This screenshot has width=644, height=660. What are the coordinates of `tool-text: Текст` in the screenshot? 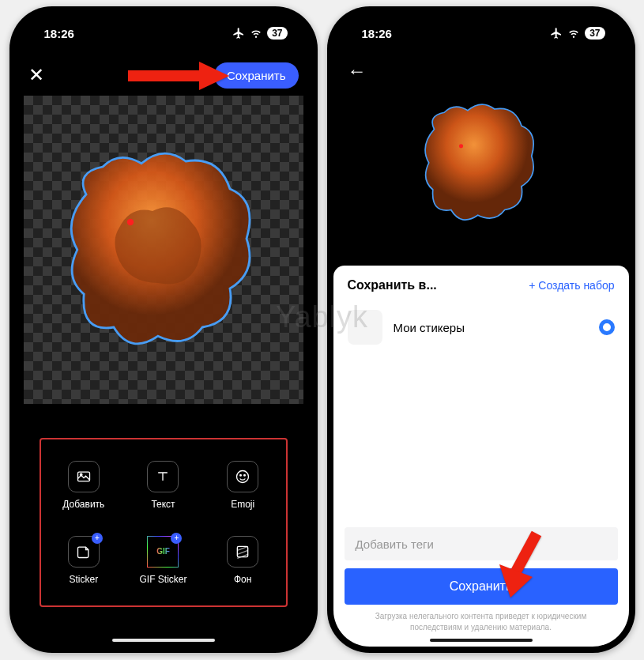 It's located at (163, 485).